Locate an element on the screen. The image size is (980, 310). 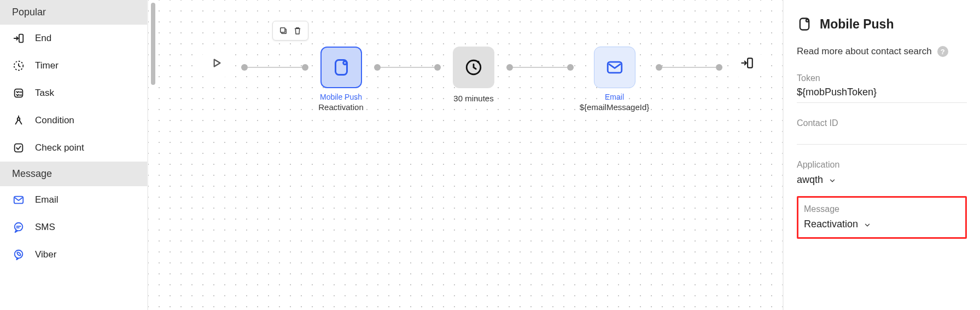
node-name-label: ${emailMessageId} is located at coordinates (615, 107).